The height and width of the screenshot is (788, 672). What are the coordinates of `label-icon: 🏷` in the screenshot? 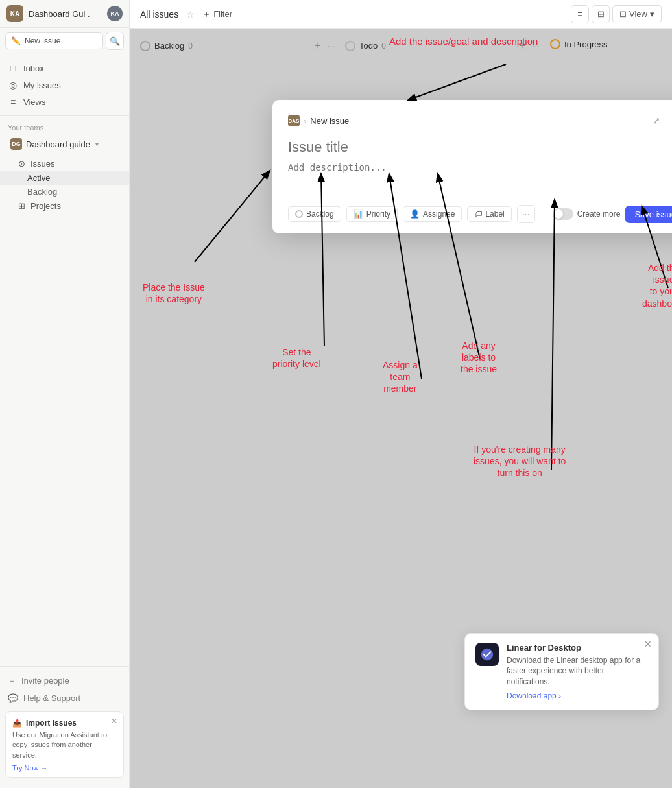 It's located at (478, 214).